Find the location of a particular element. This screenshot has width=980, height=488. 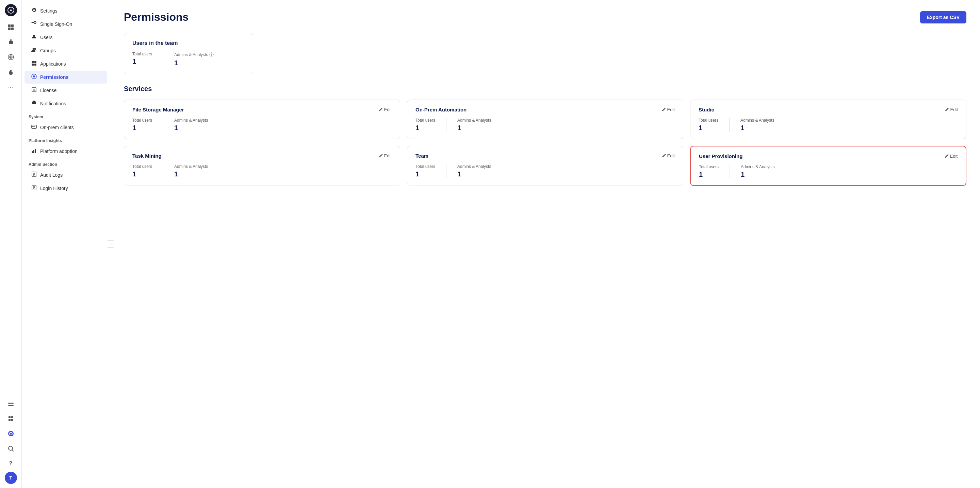

service-admins-value-user-provisioning: 1 is located at coordinates (758, 174).